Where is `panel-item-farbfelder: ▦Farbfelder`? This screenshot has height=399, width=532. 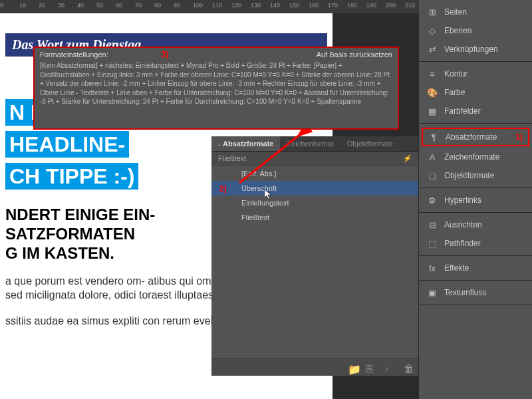 panel-item-farbfelder: ▦Farbfelder is located at coordinates (475, 111).